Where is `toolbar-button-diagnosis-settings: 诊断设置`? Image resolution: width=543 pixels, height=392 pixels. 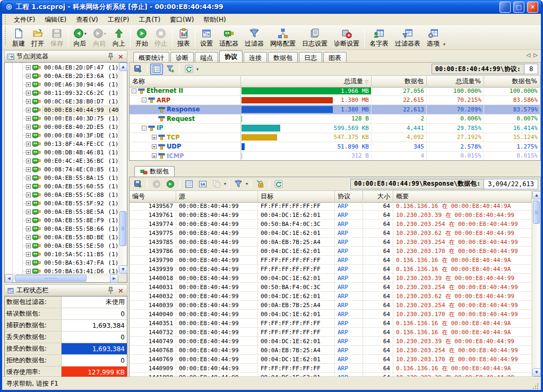 toolbar-button-diagnosis-settings: 诊断设置 is located at coordinates (347, 38).